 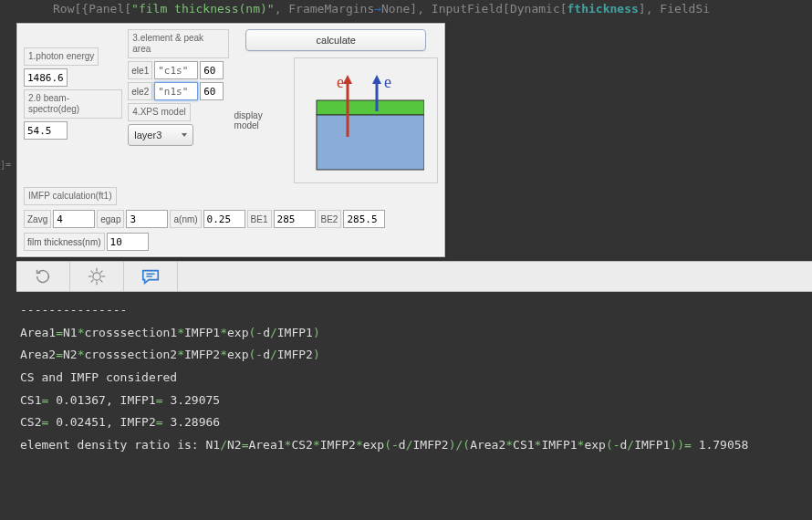 What do you see at coordinates (330, 219) in the screenshot?
I see `be2-label: BE2` at bounding box center [330, 219].